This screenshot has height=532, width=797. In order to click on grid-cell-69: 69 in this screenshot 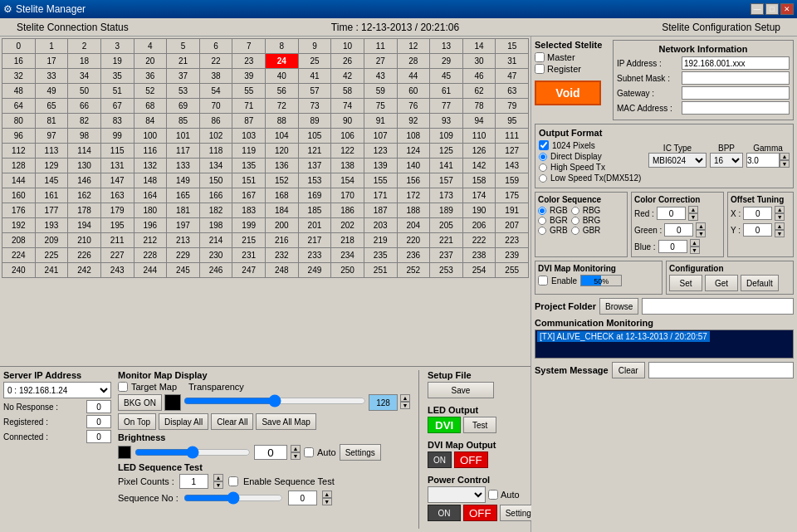, I will do `click(183, 106)`.